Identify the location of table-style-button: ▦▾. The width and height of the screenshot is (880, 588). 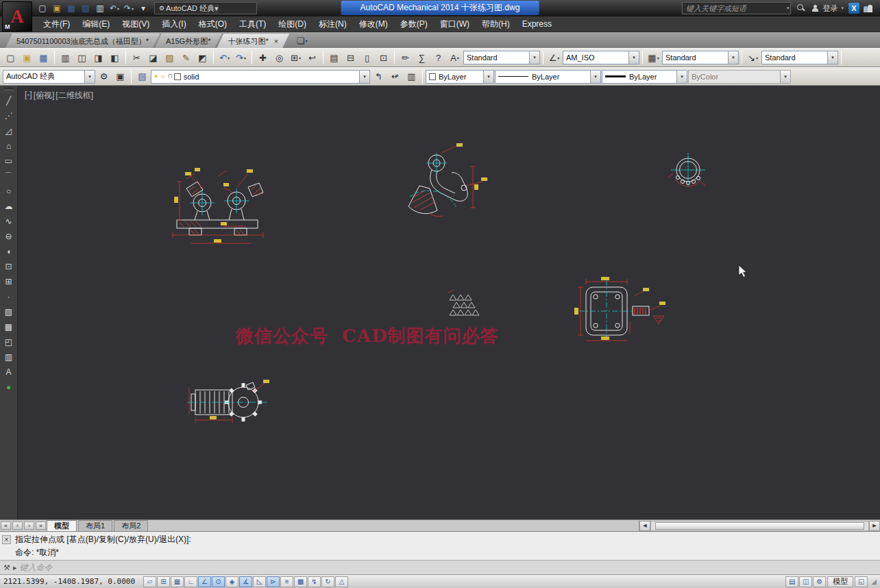
(654, 58).